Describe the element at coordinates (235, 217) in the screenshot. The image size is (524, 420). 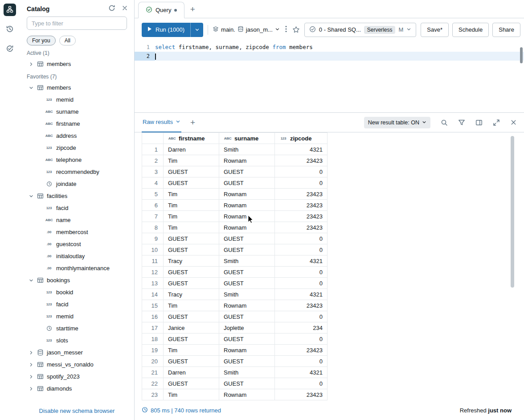
I see `table-row: 7TimRownam23423` at that location.